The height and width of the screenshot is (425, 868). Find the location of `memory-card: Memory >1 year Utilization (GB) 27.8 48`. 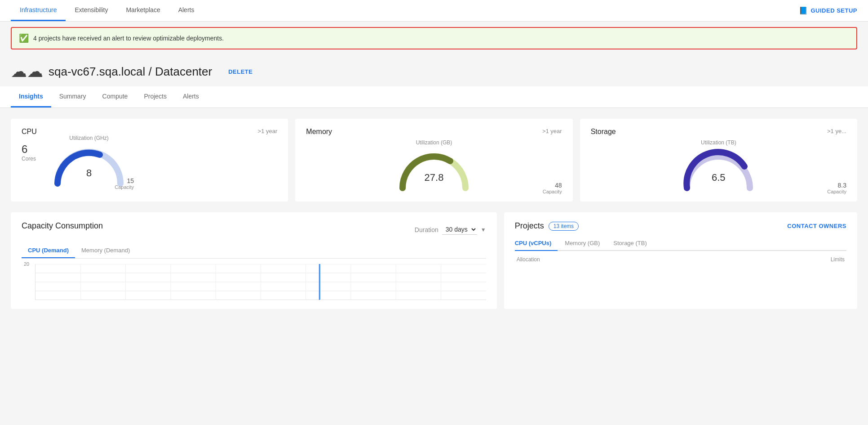

memory-card: Memory >1 year Utilization (GB) 27.8 48 is located at coordinates (434, 160).